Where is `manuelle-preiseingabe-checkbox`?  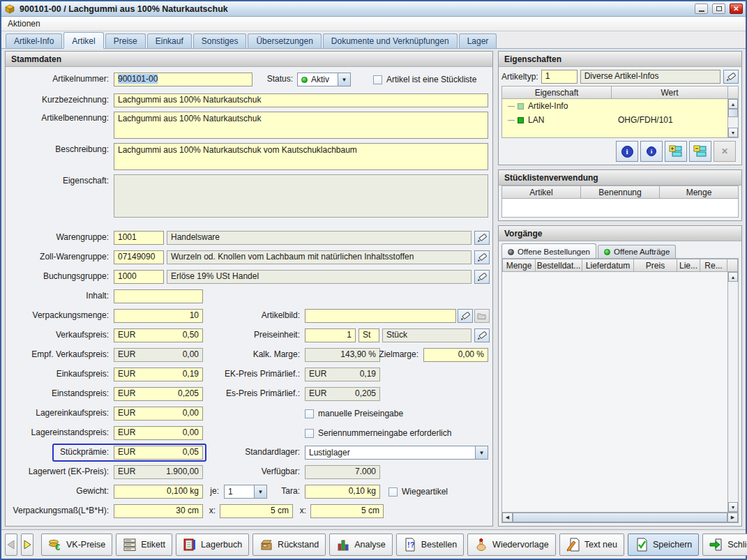 manuelle-preiseingabe-checkbox is located at coordinates (310, 414).